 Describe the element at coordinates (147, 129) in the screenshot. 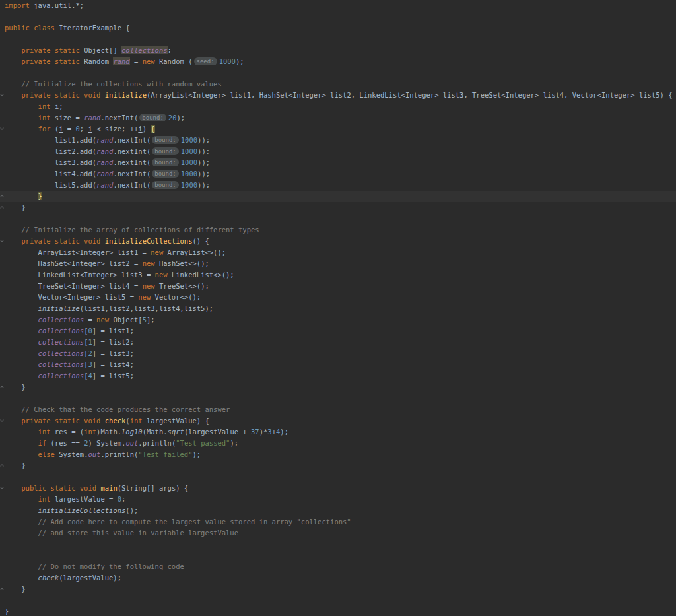

I see `code-token-plain: )` at that location.